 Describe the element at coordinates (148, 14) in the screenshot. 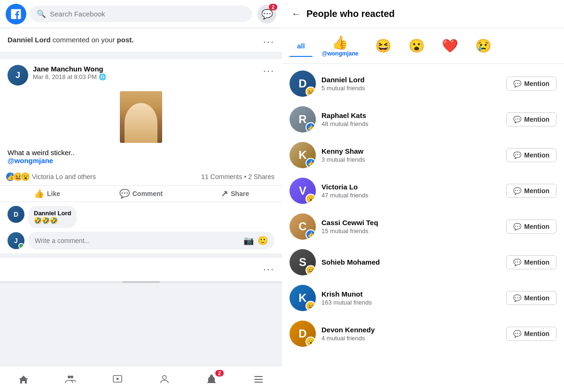

I see `search-input` at that location.